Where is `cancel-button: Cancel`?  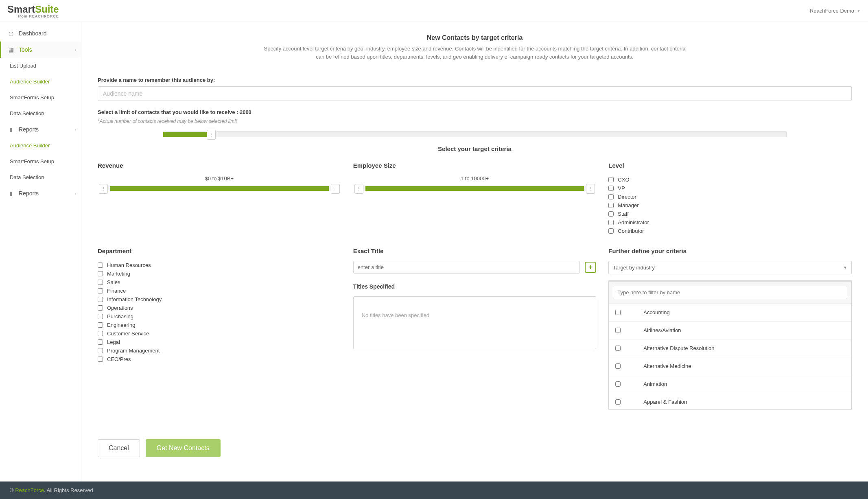 cancel-button: Cancel is located at coordinates (119, 448).